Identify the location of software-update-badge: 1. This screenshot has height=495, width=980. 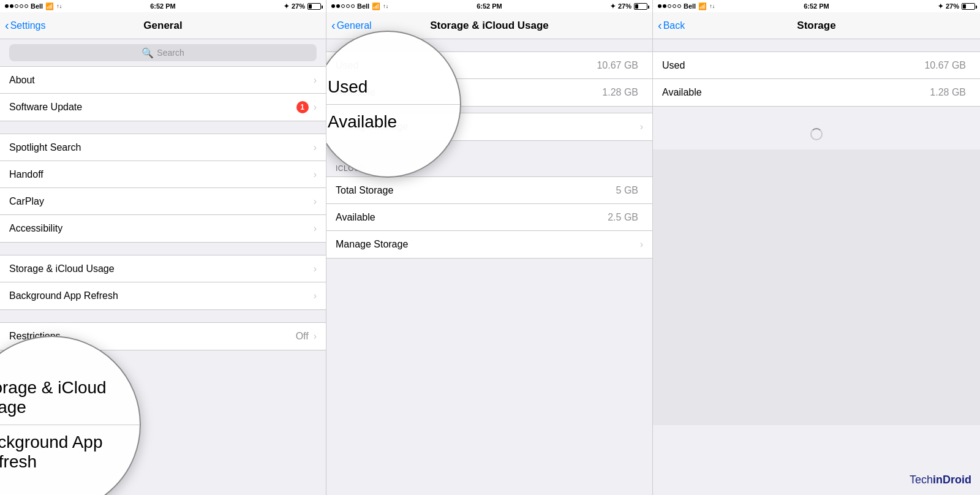
(303, 107).